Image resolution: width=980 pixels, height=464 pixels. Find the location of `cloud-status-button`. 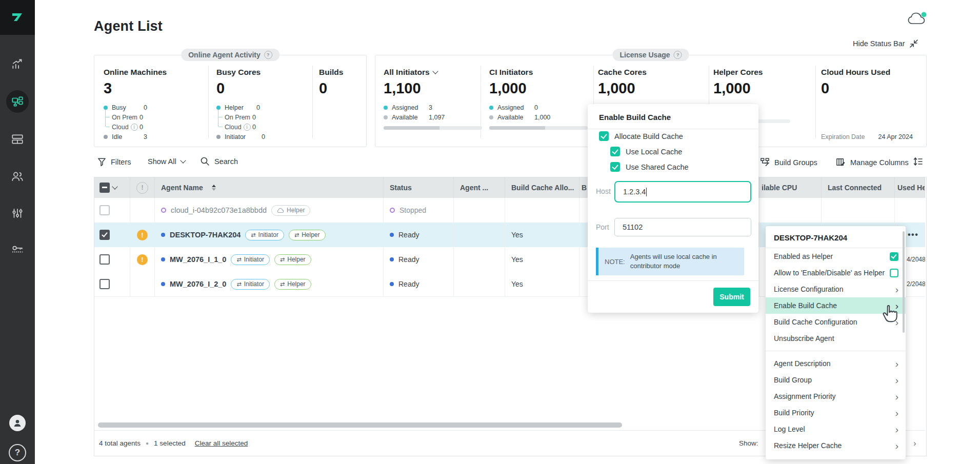

cloud-status-button is located at coordinates (917, 20).